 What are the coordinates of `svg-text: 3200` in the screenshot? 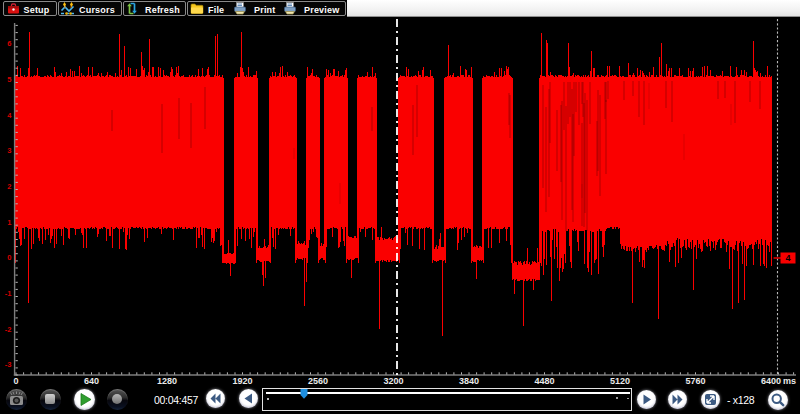 It's located at (393, 381).